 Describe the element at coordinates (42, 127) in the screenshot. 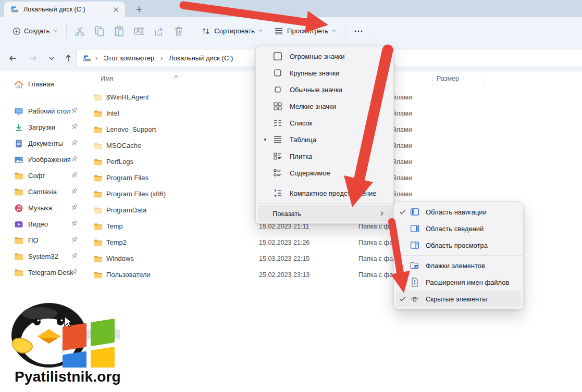

I see `sidebar-item-label: Загрузки` at that location.